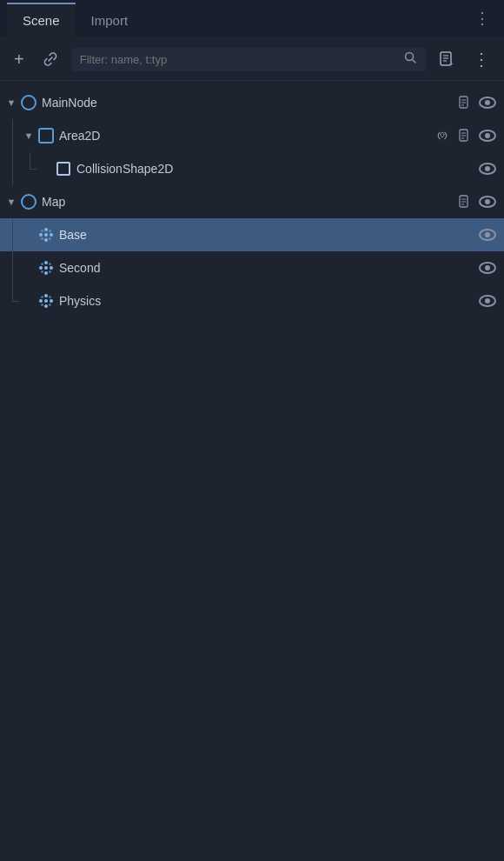 The image size is (504, 861). What do you see at coordinates (487, 268) in the screenshot?
I see `node-actions-second` at bounding box center [487, 268].